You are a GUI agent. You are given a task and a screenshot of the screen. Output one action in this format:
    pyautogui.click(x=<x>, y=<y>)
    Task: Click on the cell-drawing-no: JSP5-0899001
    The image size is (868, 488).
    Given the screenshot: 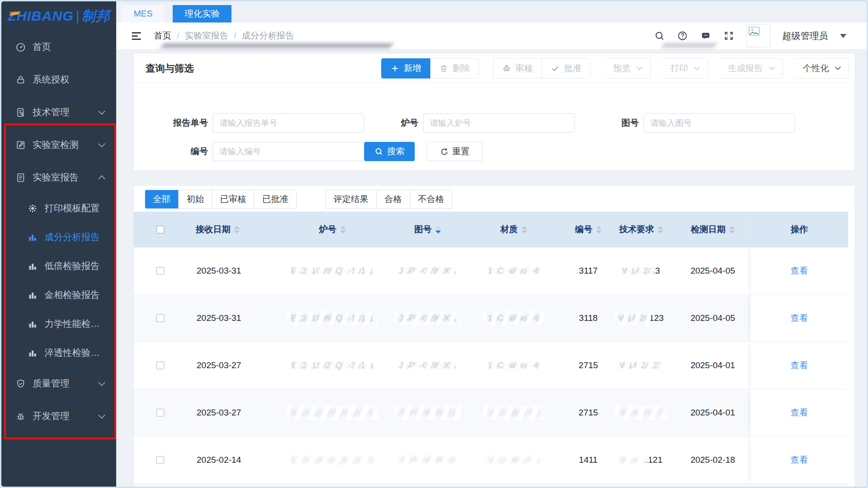 What is the action you would take?
    pyautogui.click(x=428, y=271)
    